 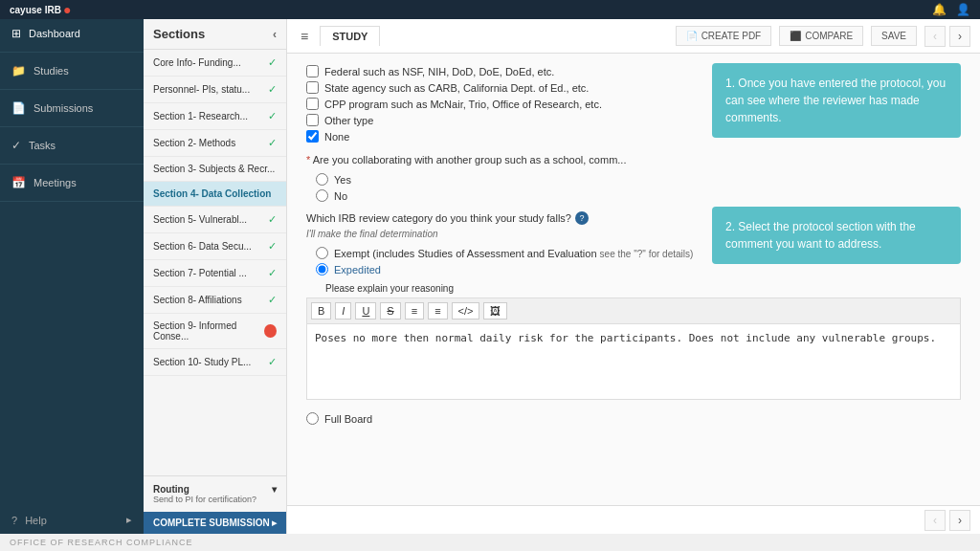 What do you see at coordinates (214, 194) in the screenshot?
I see `section-item-section4: Section 4- Data Collection ◀` at bounding box center [214, 194].